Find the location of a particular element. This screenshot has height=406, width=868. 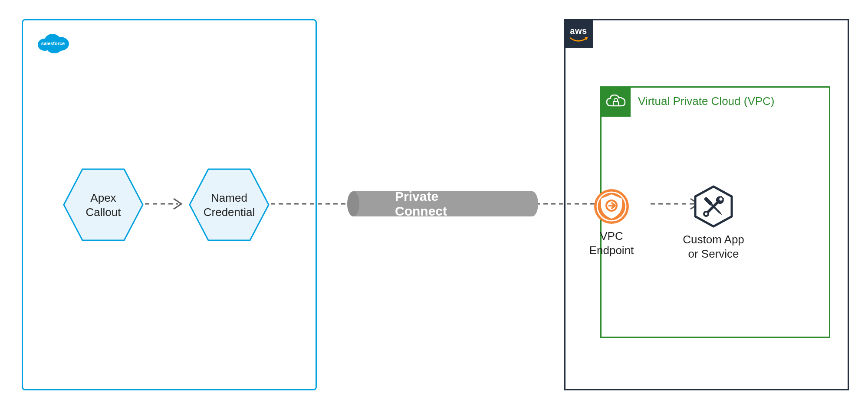

aws-logo-icon: aws is located at coordinates (579, 33).